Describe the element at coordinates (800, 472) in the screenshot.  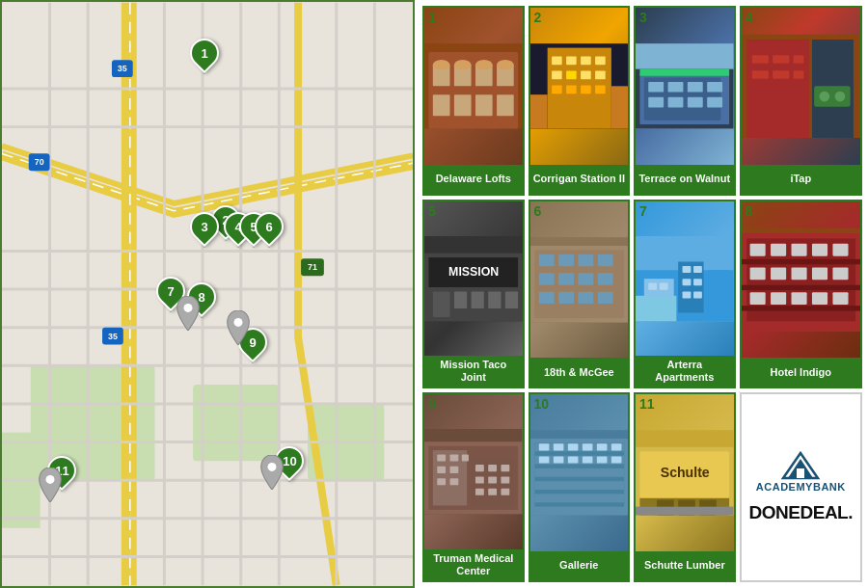
I see `academy-bank-logo: ACADEMYBANK` at that location.